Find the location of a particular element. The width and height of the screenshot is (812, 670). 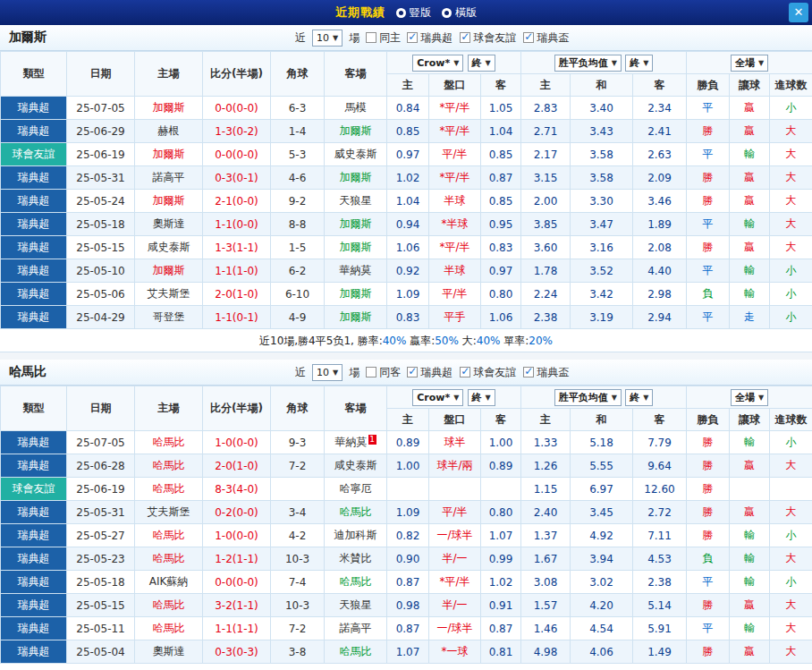

match-date: 25-04-29 is located at coordinates (101, 318).